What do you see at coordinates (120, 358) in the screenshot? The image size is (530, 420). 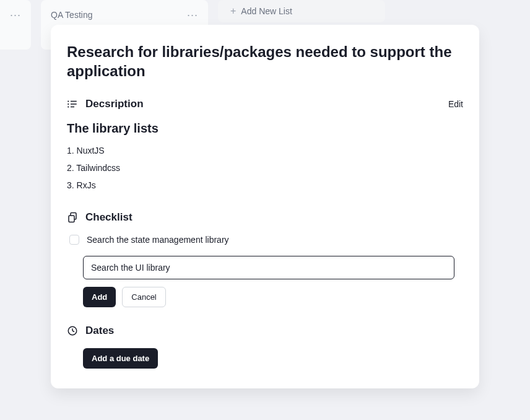 I see `add-due-date-button: Add a due date` at bounding box center [120, 358].